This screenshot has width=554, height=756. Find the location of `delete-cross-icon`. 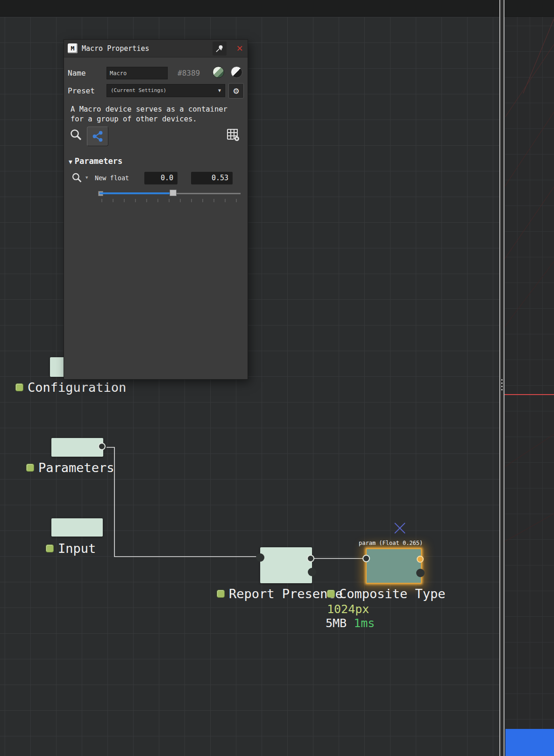

delete-cross-icon is located at coordinates (400, 528).